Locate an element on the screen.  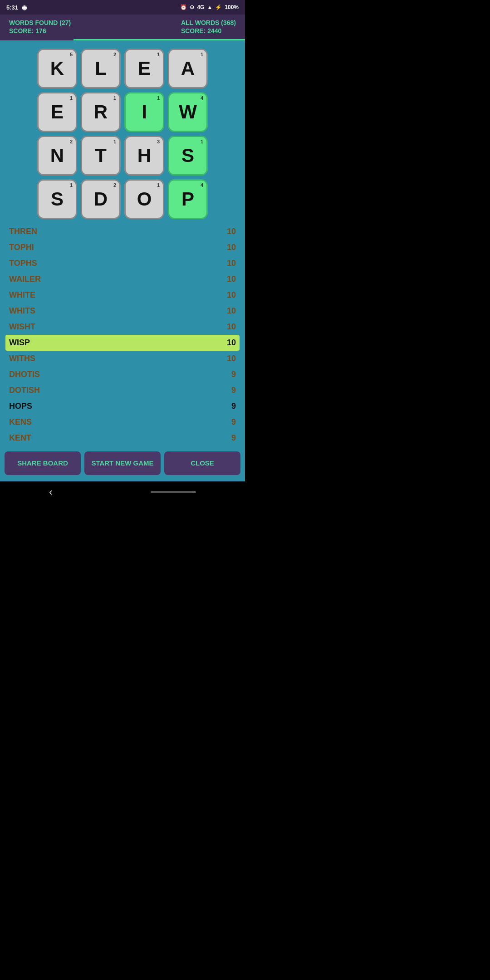
tile-s-11: 1S is located at coordinates (188, 156).